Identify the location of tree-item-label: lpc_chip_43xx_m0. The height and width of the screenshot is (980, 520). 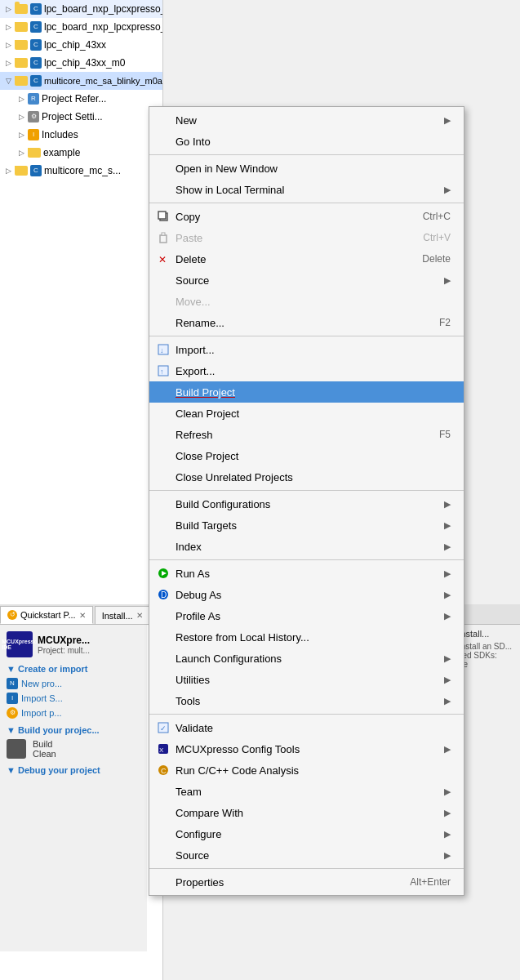
(85, 63).